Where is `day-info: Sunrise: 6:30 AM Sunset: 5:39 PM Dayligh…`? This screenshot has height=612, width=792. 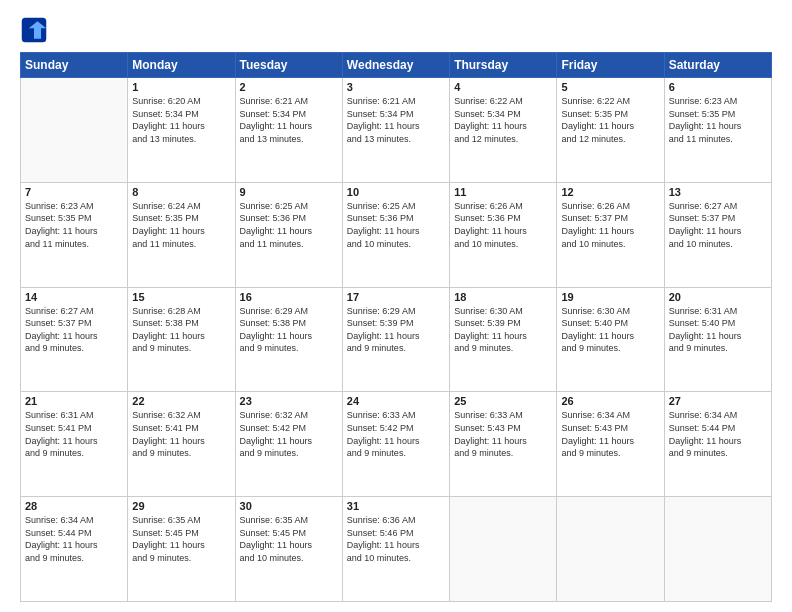 day-info: Sunrise: 6:30 AM Sunset: 5:39 PM Dayligh… is located at coordinates (503, 330).